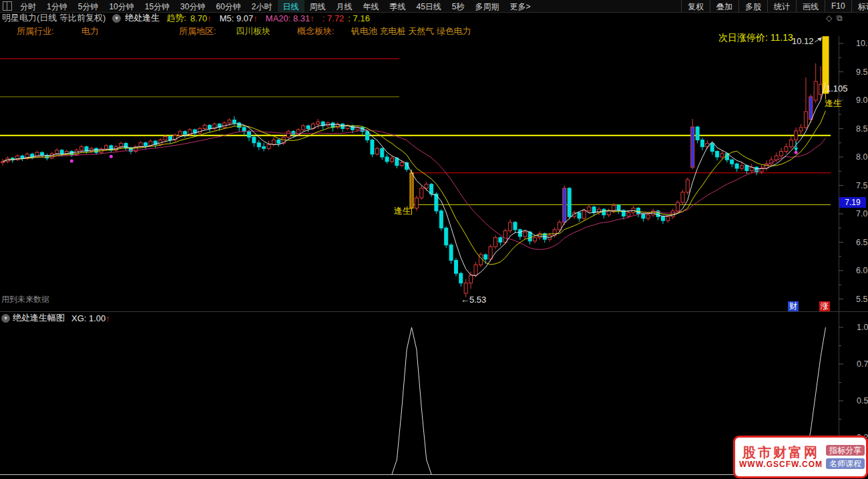 Image resolution: width=868 pixels, height=479 pixels. Describe the element at coordinates (122, 6) in the screenshot. I see `period-tab-3: 10分钟` at that location.